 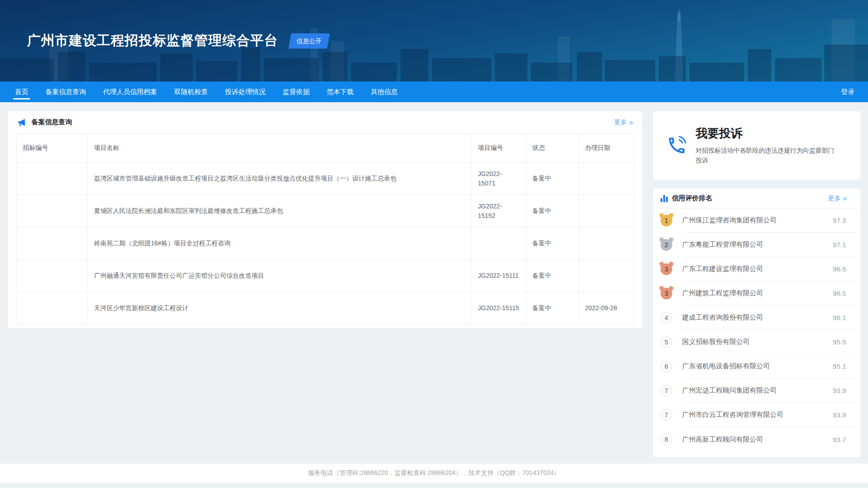 I want to click on company-name: 广州市白云工程咨询管理有限公司, so click(x=733, y=415).